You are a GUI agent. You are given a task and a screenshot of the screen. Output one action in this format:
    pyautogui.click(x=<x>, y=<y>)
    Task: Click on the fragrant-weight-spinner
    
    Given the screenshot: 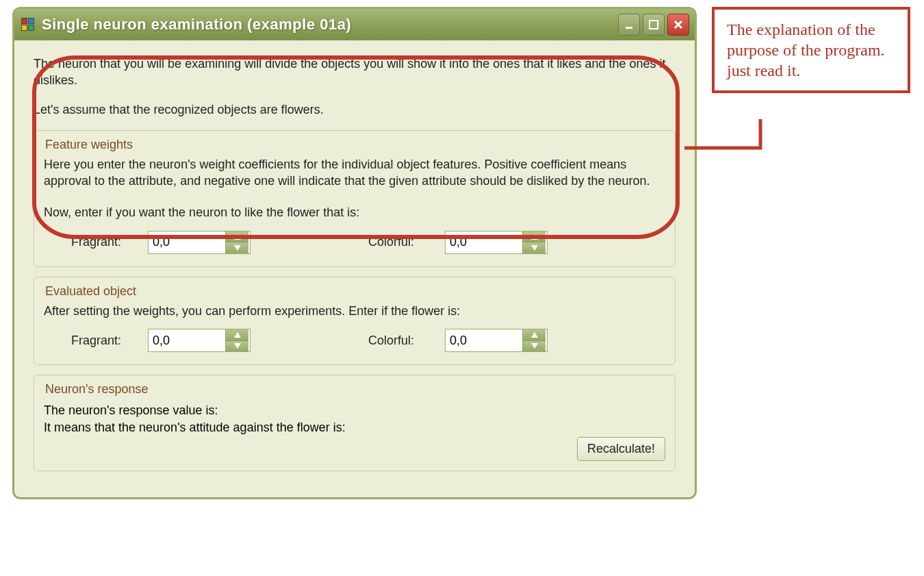 What is the action you would take?
    pyautogui.click(x=199, y=242)
    